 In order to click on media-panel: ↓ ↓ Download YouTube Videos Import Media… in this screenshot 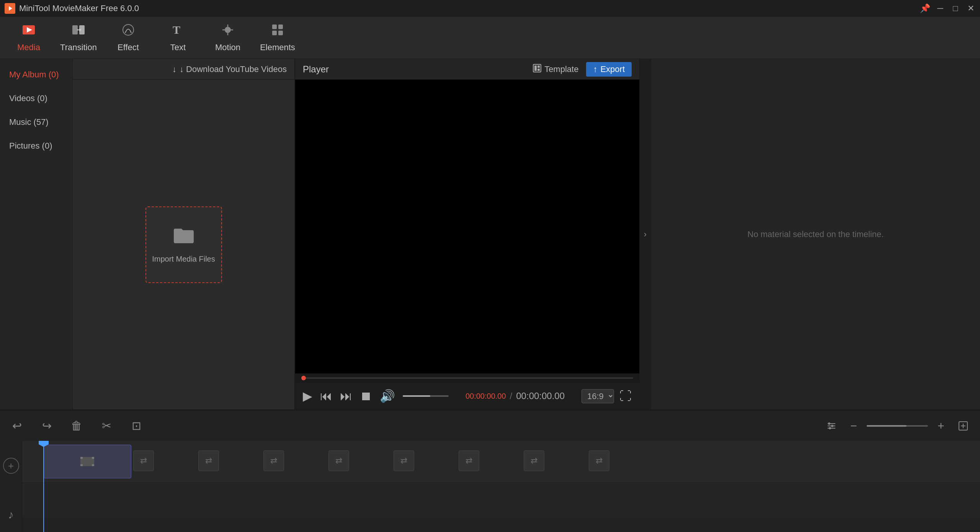, I will do `click(184, 234)`.